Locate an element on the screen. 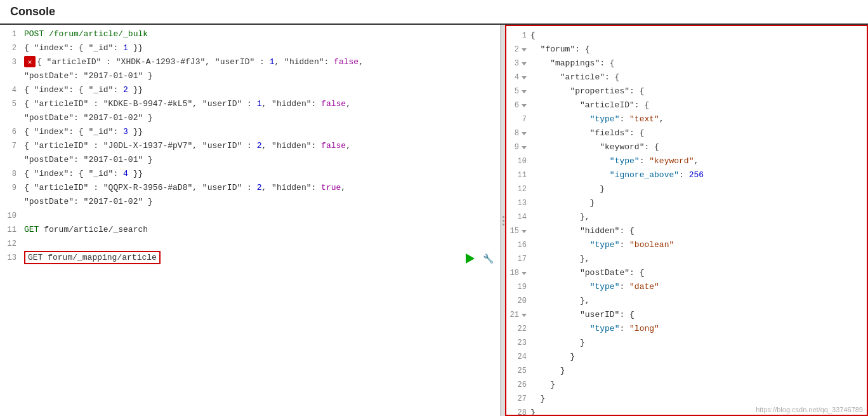 The width and height of the screenshot is (868, 416). left-code-line: 3✕{ "articleID" : "XHDK-A-1293-#fJ3", "u… is located at coordinates (250, 62).